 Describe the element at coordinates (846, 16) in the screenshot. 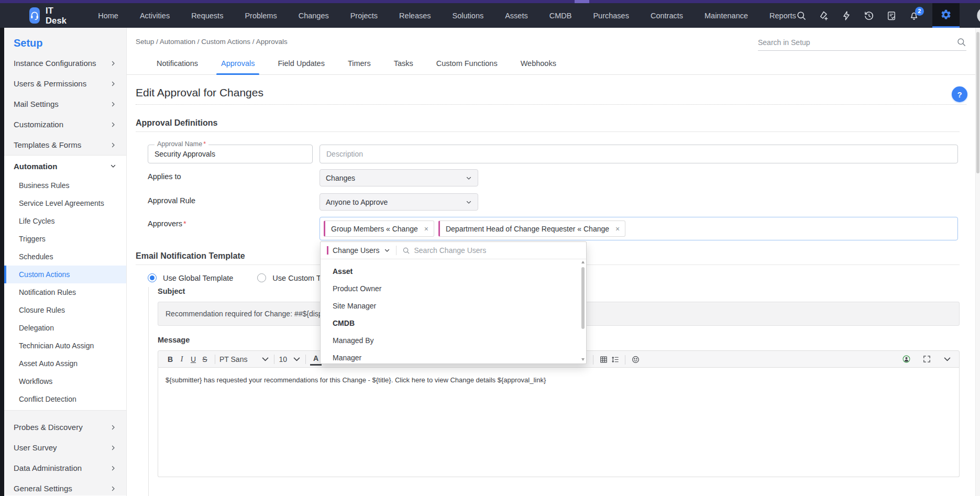

I see `lightning-icon` at that location.